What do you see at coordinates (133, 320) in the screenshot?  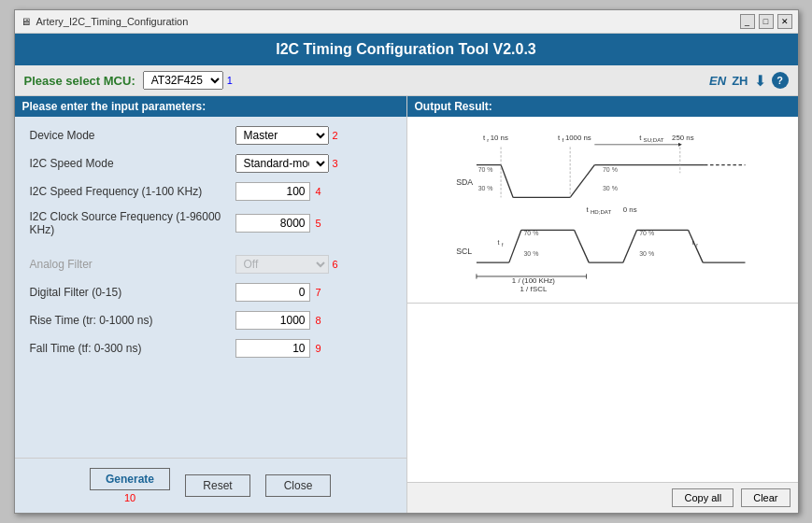 I see `rise-time-label: Rise Time (tr: 0-1000 ns)` at bounding box center [133, 320].